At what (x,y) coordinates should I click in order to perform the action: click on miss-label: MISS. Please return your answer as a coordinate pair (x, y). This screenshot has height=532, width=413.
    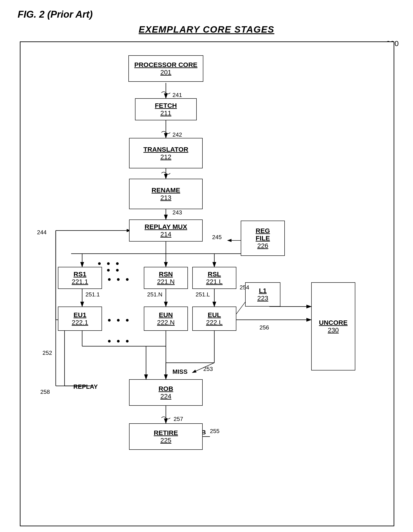
    Looking at the image, I should click on (180, 372).